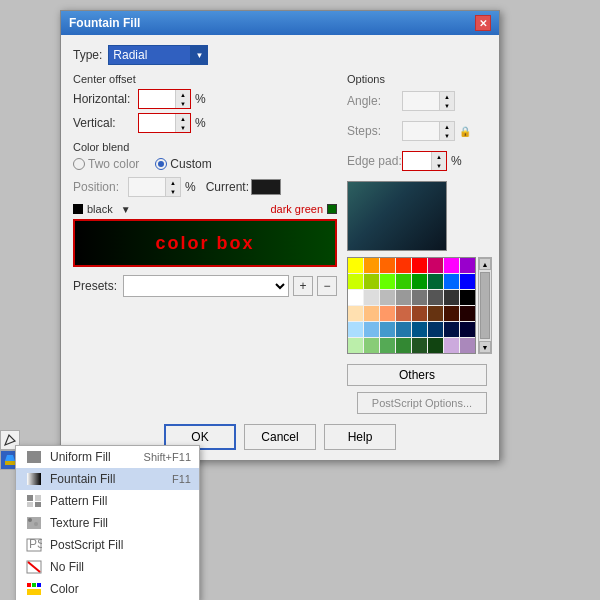 Image resolution: width=600 pixels, height=600 pixels. I want to click on custom-radio: Custom, so click(183, 164).